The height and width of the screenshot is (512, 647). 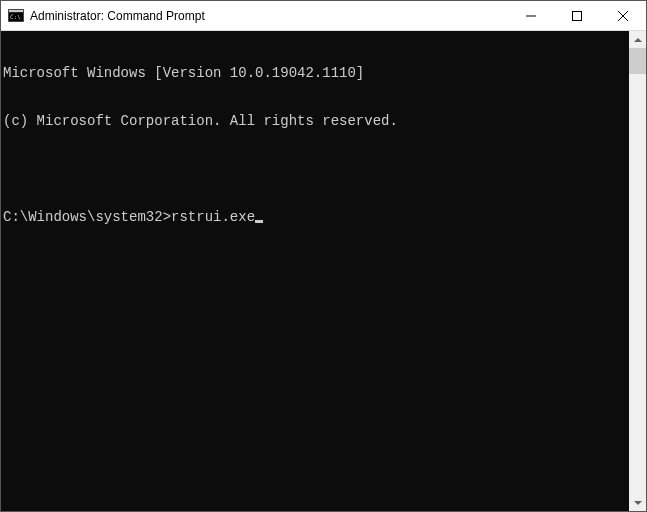 What do you see at coordinates (638, 271) in the screenshot?
I see `scrollbar-track` at bounding box center [638, 271].